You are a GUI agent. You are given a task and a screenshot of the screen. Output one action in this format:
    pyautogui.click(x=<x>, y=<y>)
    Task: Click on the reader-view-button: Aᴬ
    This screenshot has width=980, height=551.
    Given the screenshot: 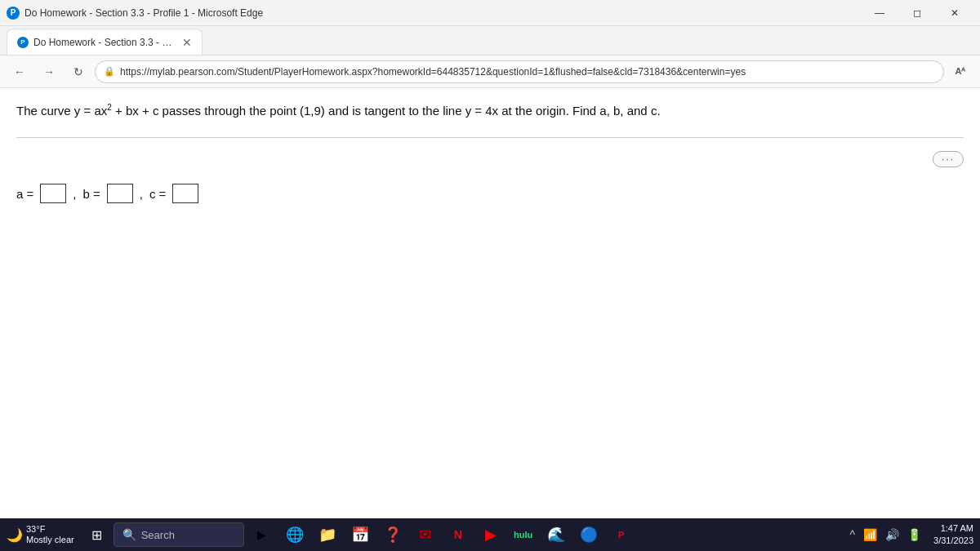 What is the action you would take?
    pyautogui.click(x=960, y=72)
    